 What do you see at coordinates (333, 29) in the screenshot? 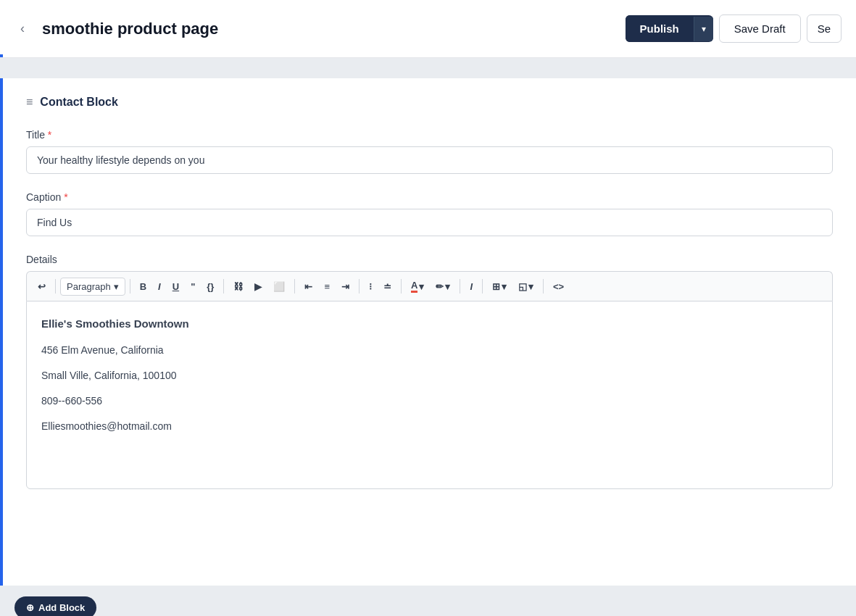
I see `page-title: smoothie product page` at bounding box center [333, 29].